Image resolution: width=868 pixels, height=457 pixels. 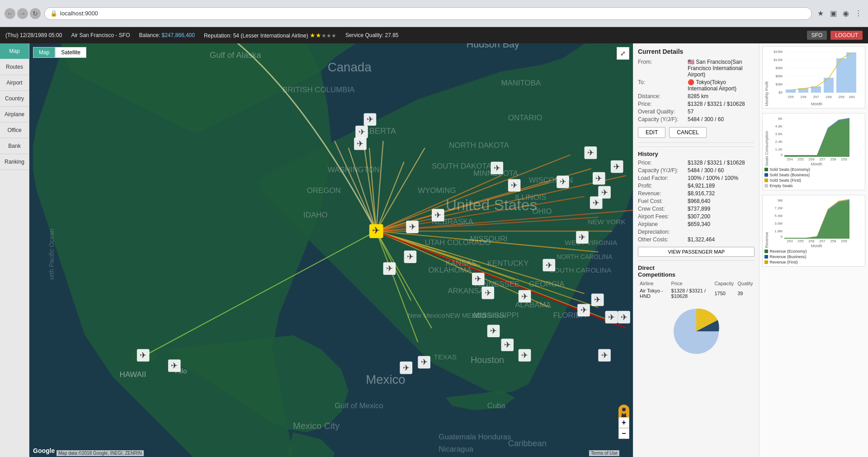 What do you see at coordinates (570, 316) in the screenshot?
I see `svg-text: FLORIDA` at bounding box center [570, 316].